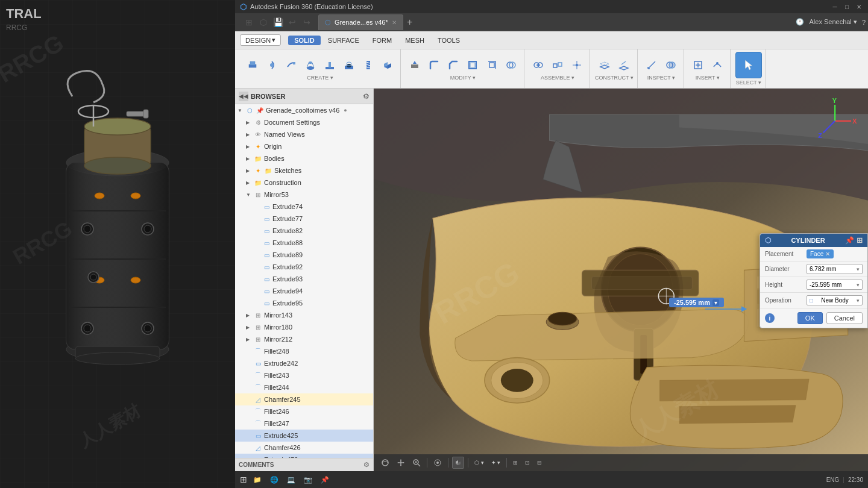 This screenshot has width=868, height=488. What do you see at coordinates (834, 269) in the screenshot?
I see `diameter-value-field: 6.782 mm ▾` at bounding box center [834, 269].